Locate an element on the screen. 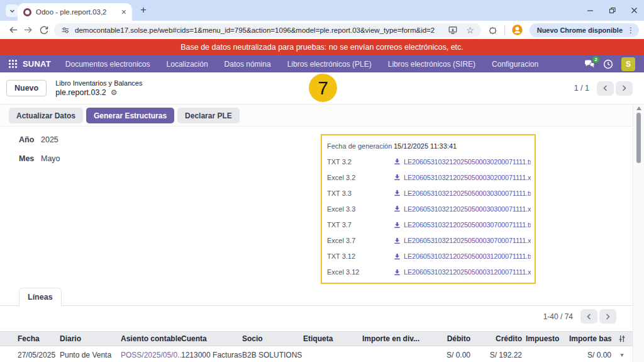 This screenshot has height=362, width=644. file-download-link: LE2060531032120250500031200071111.xls is located at coordinates (462, 272).